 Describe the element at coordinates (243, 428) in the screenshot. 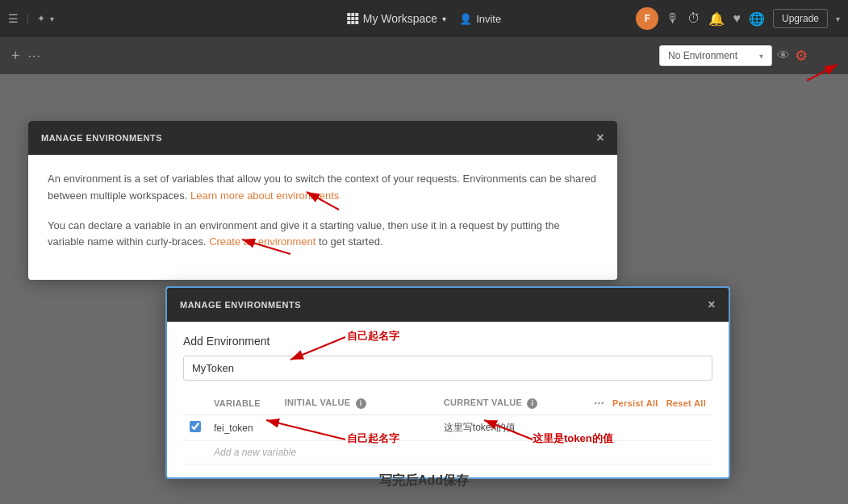

I see `variable-name-cell: fei_token` at that location.